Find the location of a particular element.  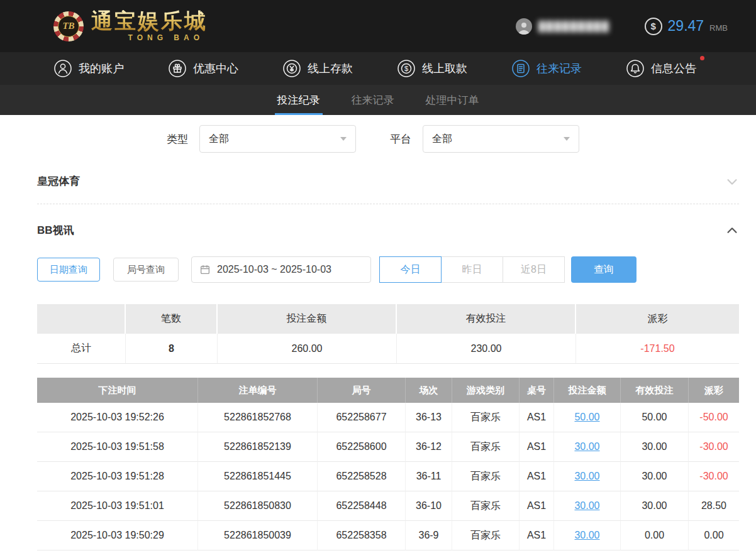

type-label: 类型 is located at coordinates (177, 140).